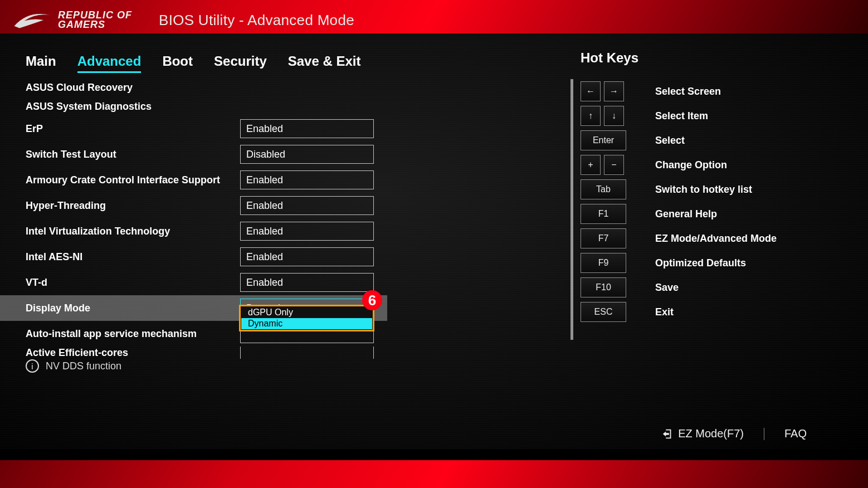  What do you see at coordinates (716, 238) in the screenshot?
I see `hotkey-label: EZ Mode/Advanced Mode` at bounding box center [716, 238].